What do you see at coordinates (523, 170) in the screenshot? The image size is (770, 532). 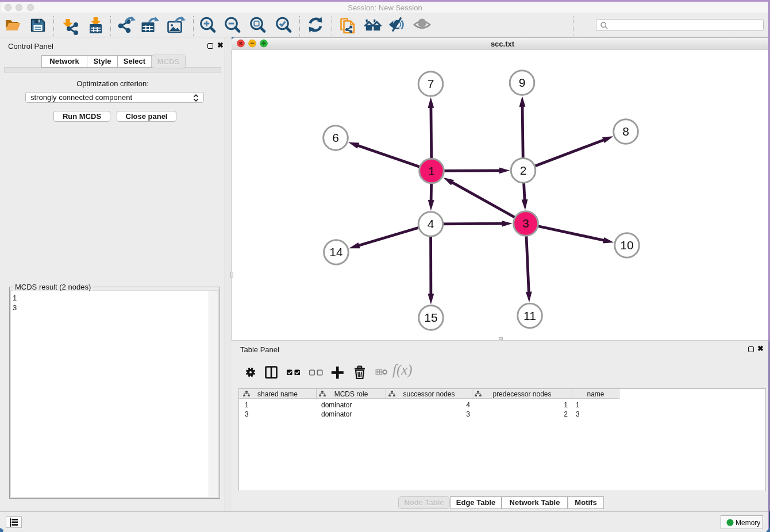 I see `svg-text: 2` at bounding box center [523, 170].